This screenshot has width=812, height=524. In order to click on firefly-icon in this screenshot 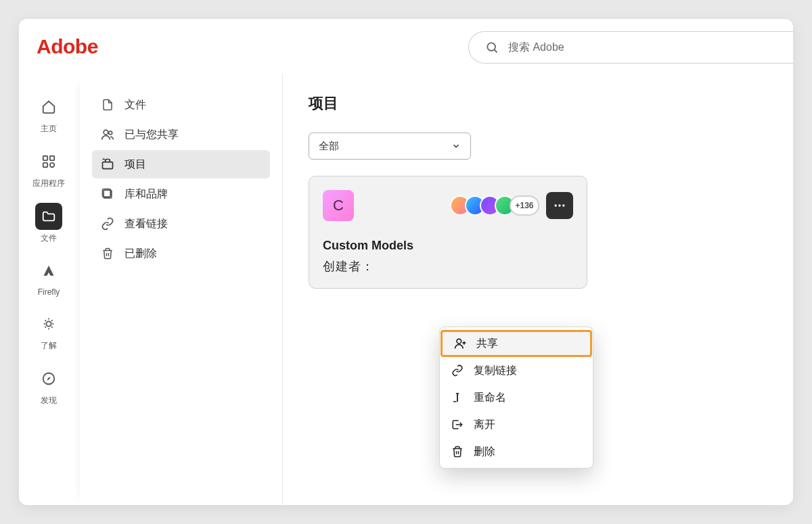, I will do `click(49, 271)`.